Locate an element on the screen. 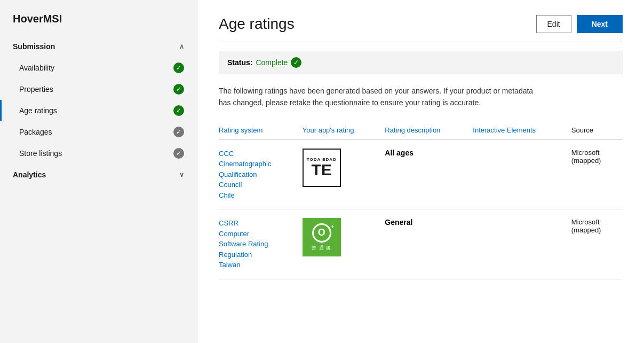  csrr-rating-value: General is located at coordinates (399, 222).